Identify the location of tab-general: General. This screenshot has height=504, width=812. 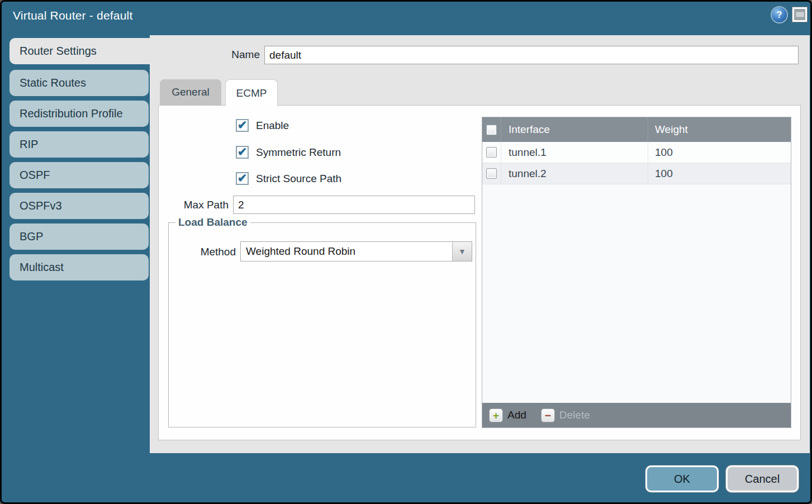
(191, 92).